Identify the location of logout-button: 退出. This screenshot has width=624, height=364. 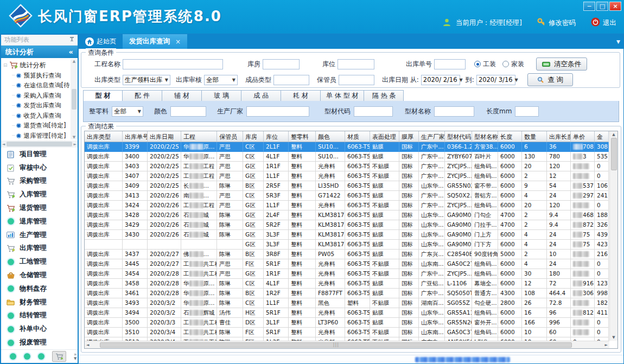
(603, 23).